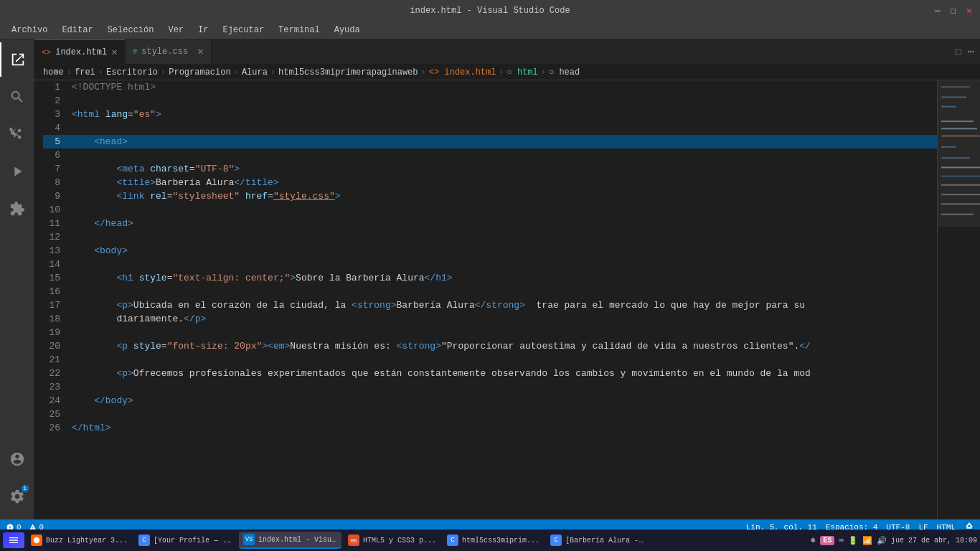 This screenshot has height=551, width=980. What do you see at coordinates (490, 264) in the screenshot?
I see `line-14: 14` at bounding box center [490, 264].